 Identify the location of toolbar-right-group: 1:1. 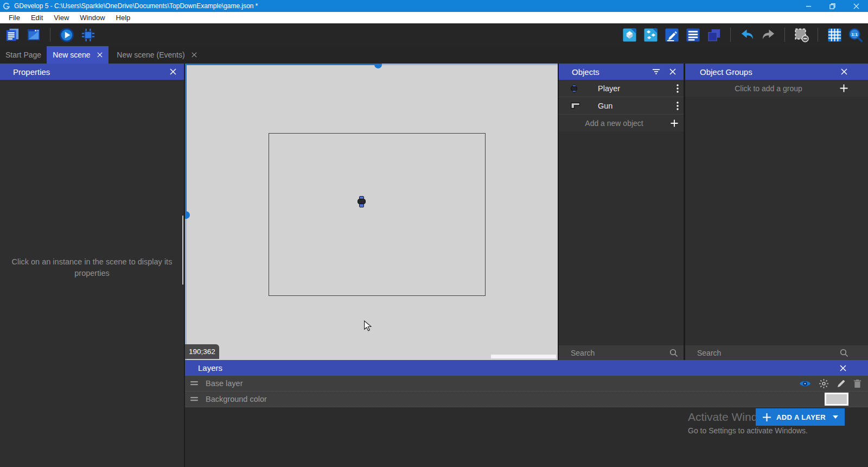
(742, 35).